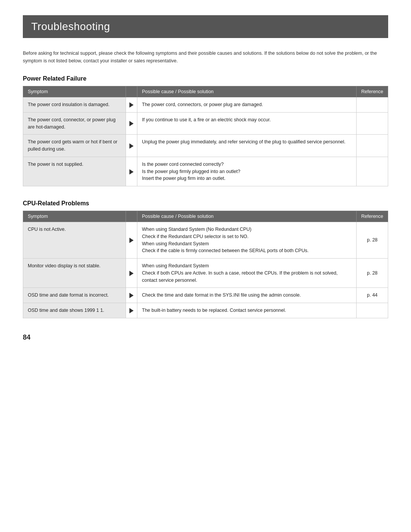 This screenshot has width=411, height=532. What do you see at coordinates (75, 123) in the screenshot?
I see `symptom-cell: The power cord, connector, or power plug…` at bounding box center [75, 123].